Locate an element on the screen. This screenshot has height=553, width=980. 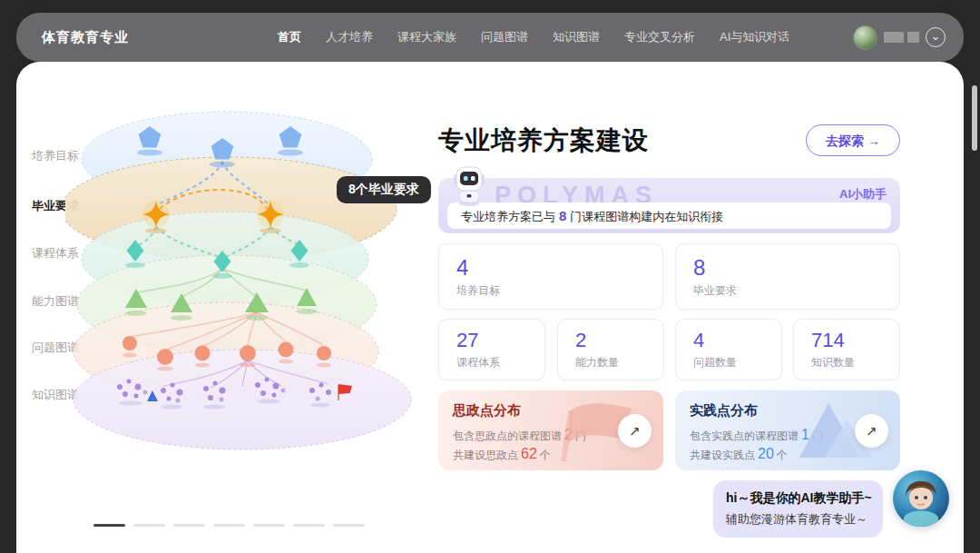
banner-message: 专业培养方案已与8门课程图谱构建内在知识衔接 is located at coordinates (670, 216).